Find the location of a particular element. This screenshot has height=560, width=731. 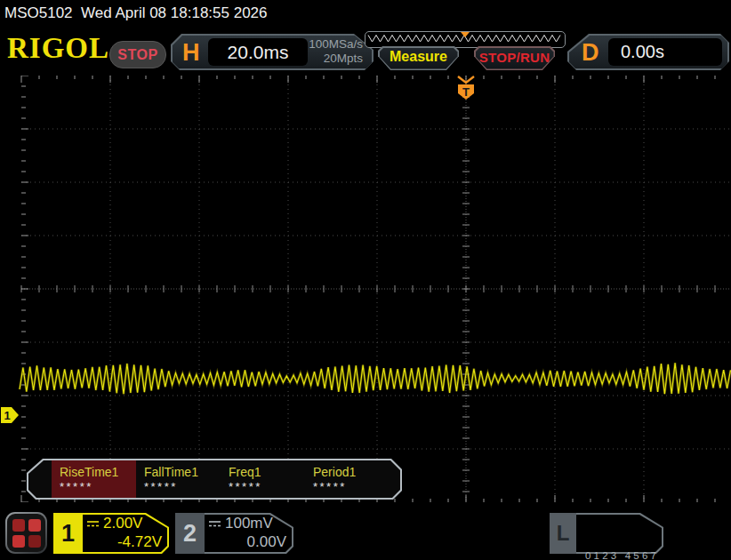

memory-depth: 20Mpts is located at coordinates (336, 59).